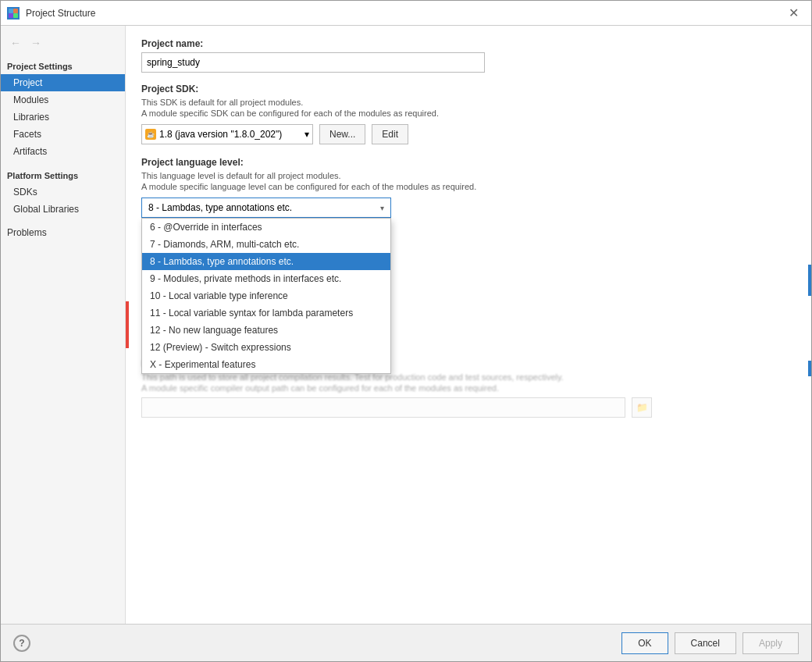 This screenshot has height=662, width=812. What do you see at coordinates (266, 365) in the screenshot?
I see `dropdown-item-8: X - Experimental features` at bounding box center [266, 365].